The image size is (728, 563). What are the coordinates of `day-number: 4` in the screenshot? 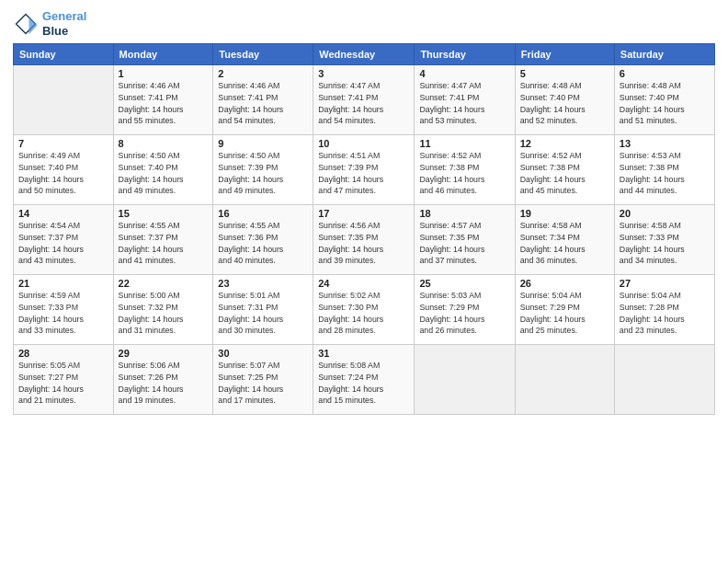 It's located at (464, 74).